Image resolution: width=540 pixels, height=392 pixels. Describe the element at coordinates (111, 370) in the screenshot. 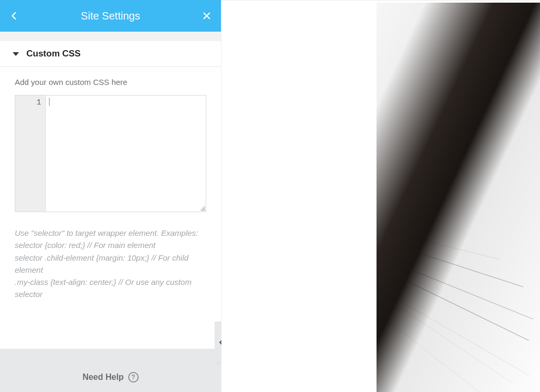

I see `sidebar-footer: Need Help ?` at that location.